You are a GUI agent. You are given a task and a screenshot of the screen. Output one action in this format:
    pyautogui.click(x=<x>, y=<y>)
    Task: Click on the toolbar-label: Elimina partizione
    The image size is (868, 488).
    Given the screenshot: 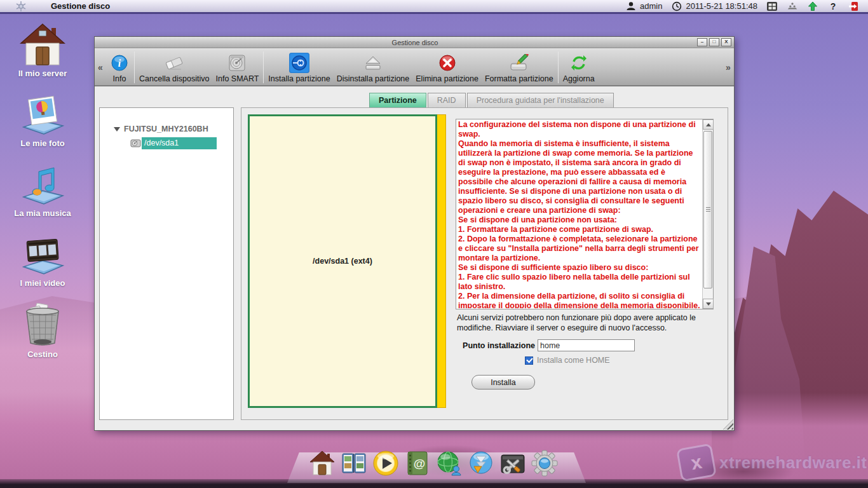 What is the action you would take?
    pyautogui.click(x=447, y=79)
    